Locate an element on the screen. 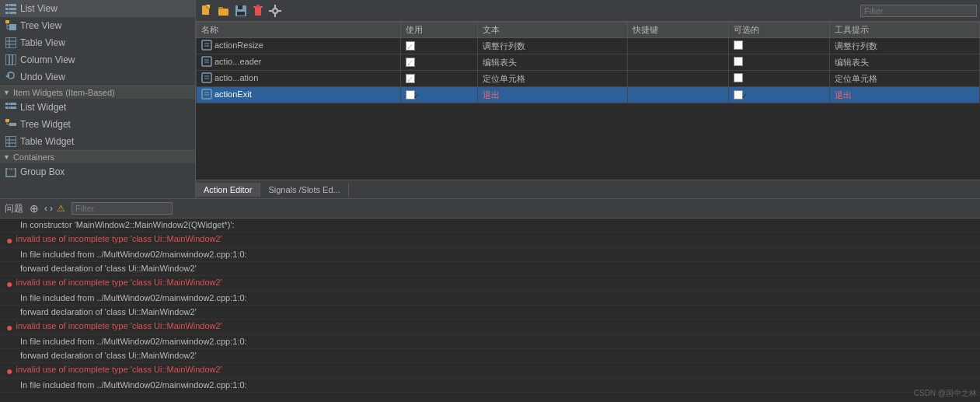  cell-text: 退出 is located at coordinates (553, 95).